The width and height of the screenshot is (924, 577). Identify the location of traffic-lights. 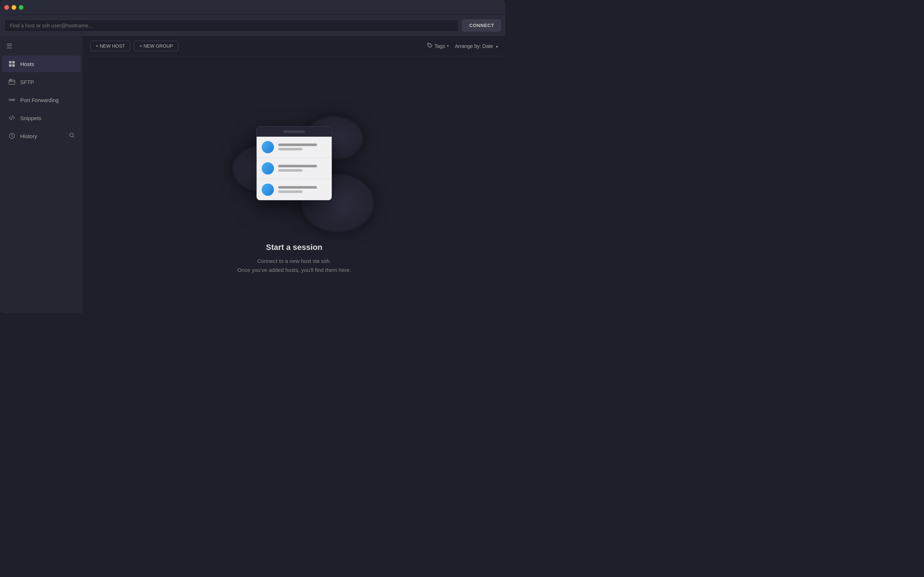
(14, 8).